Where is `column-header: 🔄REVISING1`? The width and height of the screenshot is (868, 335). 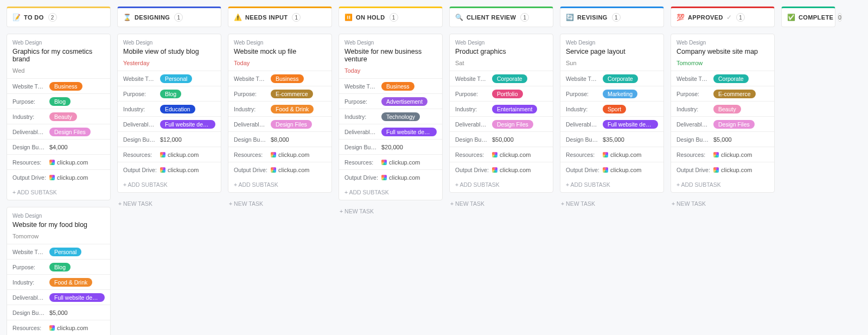 column-header: 🔄REVISING1 is located at coordinates (612, 17).